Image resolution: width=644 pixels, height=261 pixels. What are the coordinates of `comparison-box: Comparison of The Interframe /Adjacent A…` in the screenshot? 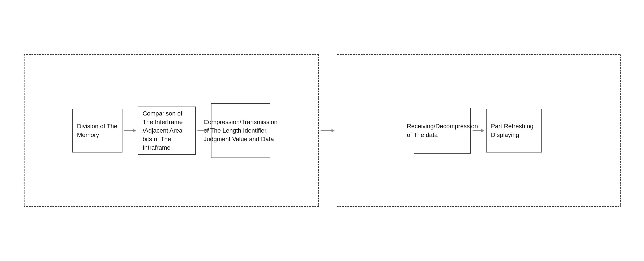 It's located at (167, 130).